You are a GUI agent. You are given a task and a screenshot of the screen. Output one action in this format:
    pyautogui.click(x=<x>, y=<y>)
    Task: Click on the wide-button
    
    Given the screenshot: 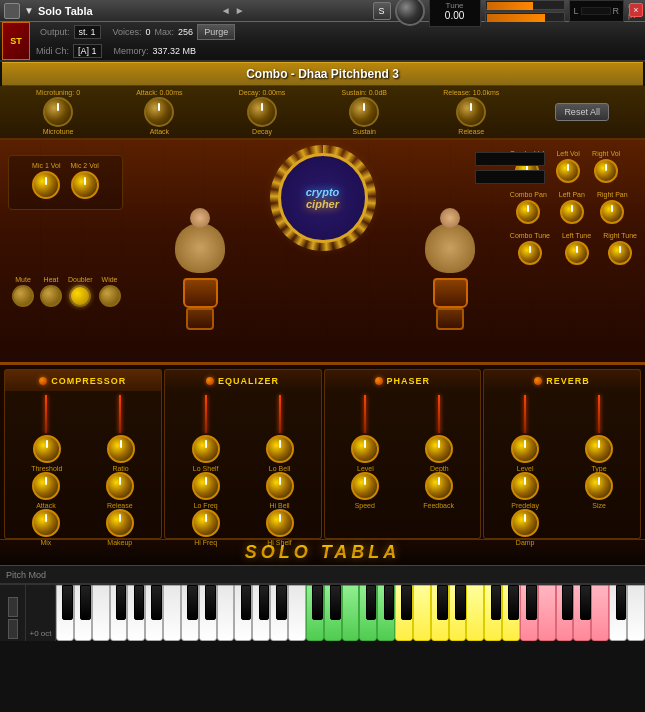 What is the action you would take?
    pyautogui.click(x=110, y=296)
    